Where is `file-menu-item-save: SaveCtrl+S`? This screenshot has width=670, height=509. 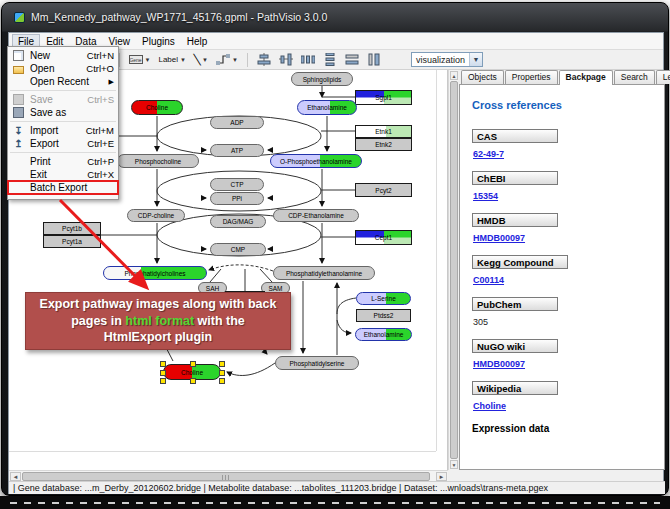
file-menu-item-save: SaveCtrl+S is located at coordinates (63, 100).